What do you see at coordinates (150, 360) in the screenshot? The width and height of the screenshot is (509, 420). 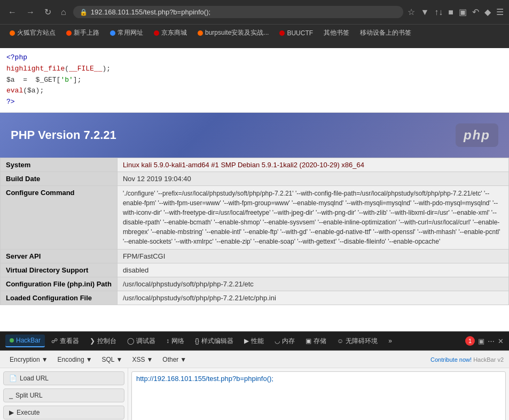 I see `xss-arrow: ▼` at bounding box center [150, 360].